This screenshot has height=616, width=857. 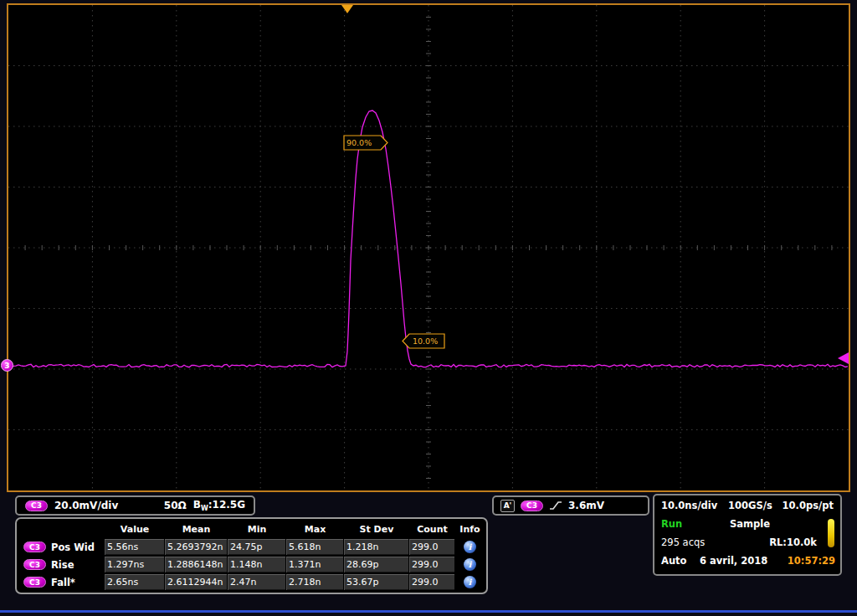 What do you see at coordinates (507, 506) in the screenshot?
I see `trigger-a-badge: A'` at bounding box center [507, 506].